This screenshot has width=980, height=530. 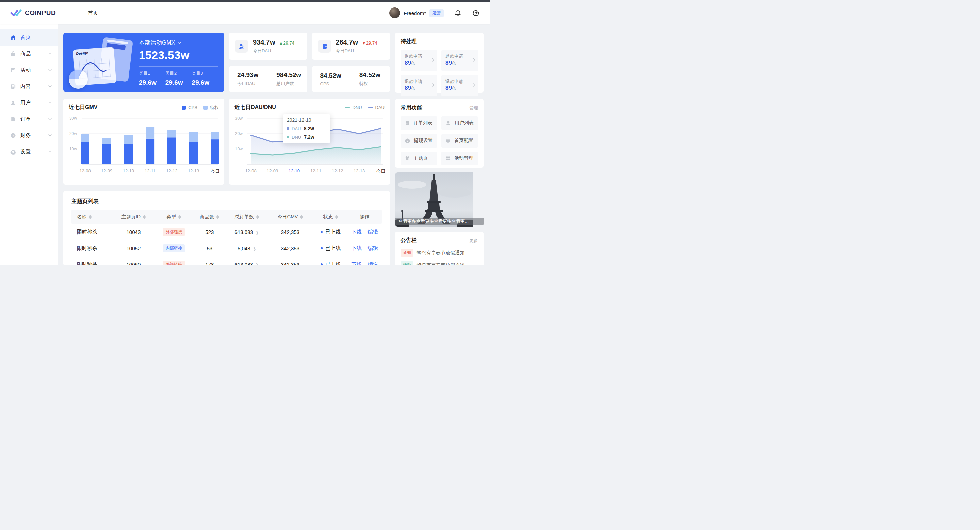 I want to click on username: Freedom*, so click(x=415, y=13).